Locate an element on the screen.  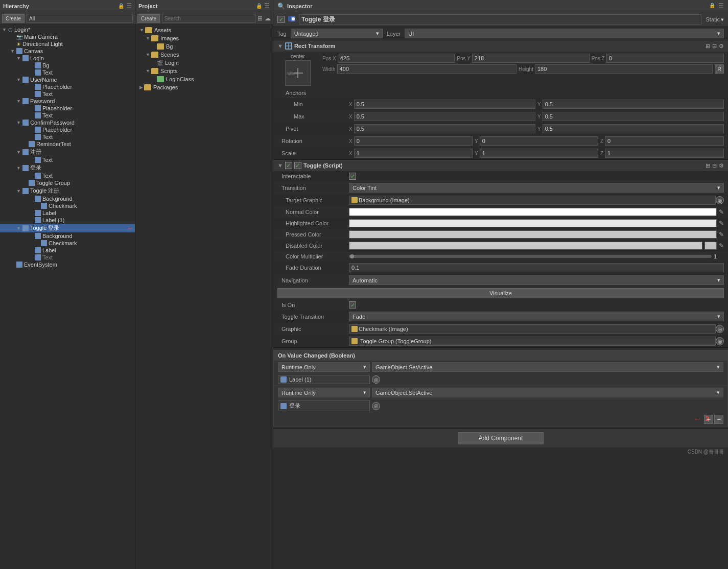
layer-dropdown: UI ▾ is located at coordinates (564, 34).